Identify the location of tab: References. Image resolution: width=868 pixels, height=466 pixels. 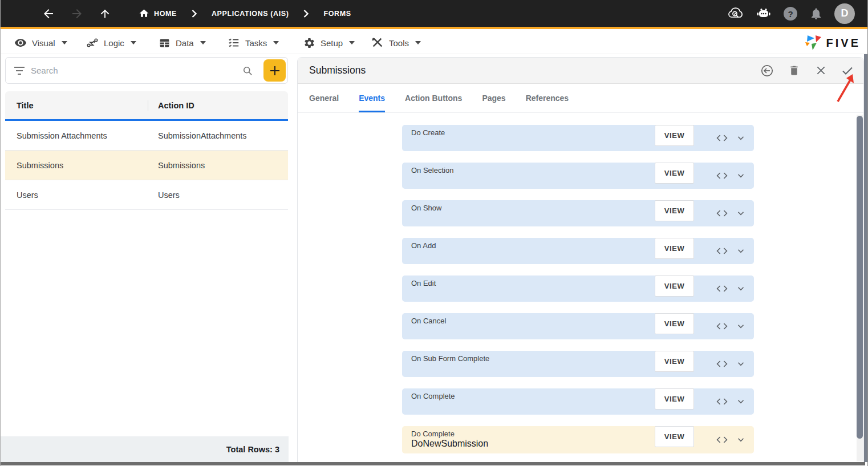
(547, 98).